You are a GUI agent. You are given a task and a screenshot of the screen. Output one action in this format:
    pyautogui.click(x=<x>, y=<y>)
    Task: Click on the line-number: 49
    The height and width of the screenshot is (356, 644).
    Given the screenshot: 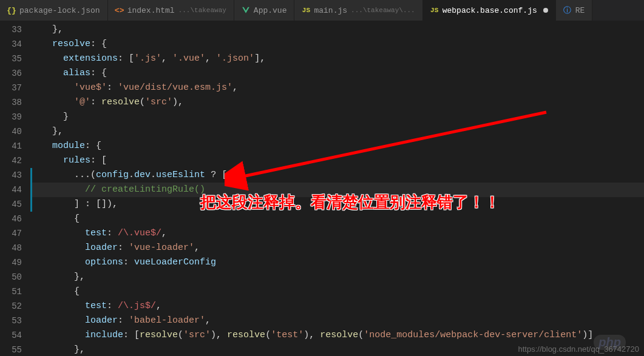 What is the action you would take?
    pyautogui.click(x=11, y=263)
    